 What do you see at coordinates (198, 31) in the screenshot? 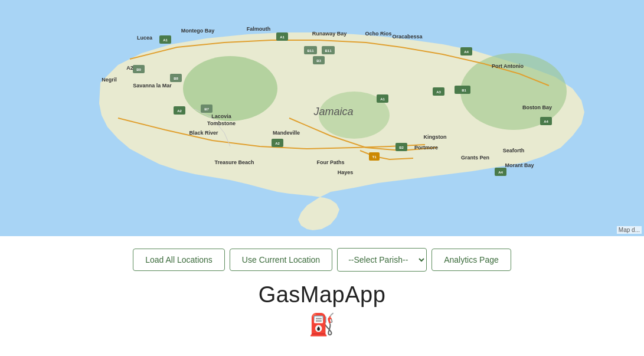
I see `svg-text: Montego Bay` at bounding box center [198, 31].